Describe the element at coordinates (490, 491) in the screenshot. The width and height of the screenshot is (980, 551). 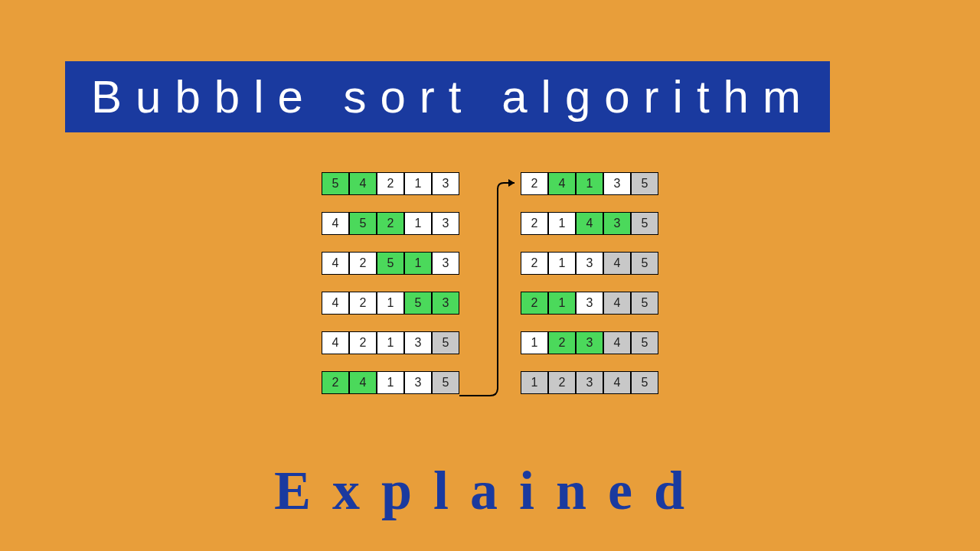
I see `subtitle: Explained` at that location.